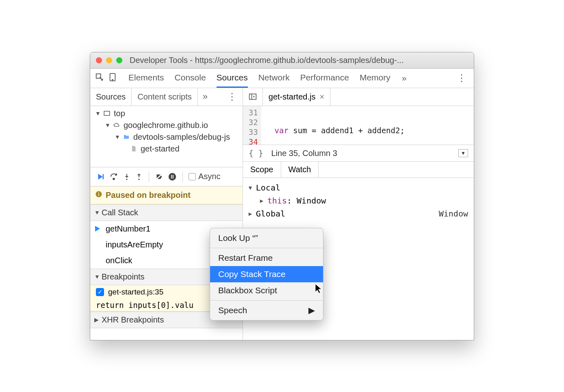  Describe the element at coordinates (167, 137) in the screenshot. I see `tree-folder: ▼ devtools-samples/debug-js` at that location.